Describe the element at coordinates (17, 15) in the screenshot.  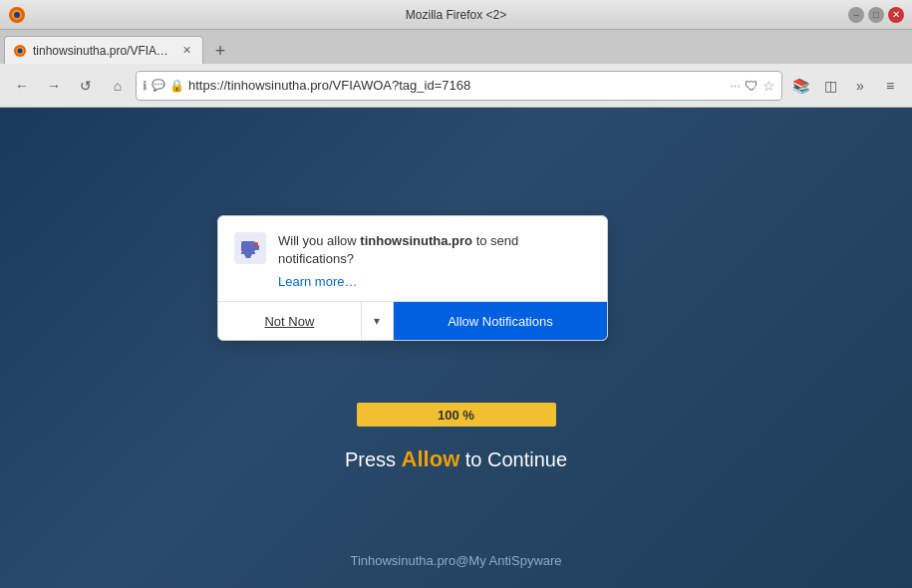
I see `firefox-logo-icon` at that location.